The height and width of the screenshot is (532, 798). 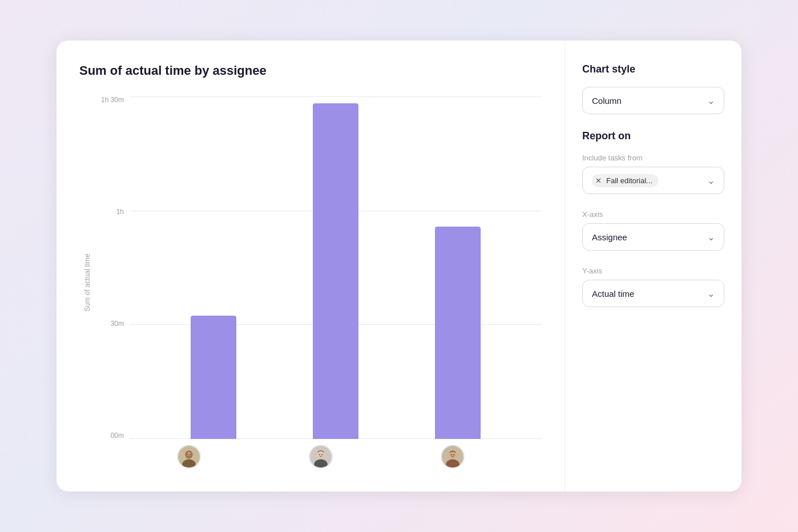 I want to click on chevron-down-icon-xaxis: ⌄, so click(x=711, y=237).